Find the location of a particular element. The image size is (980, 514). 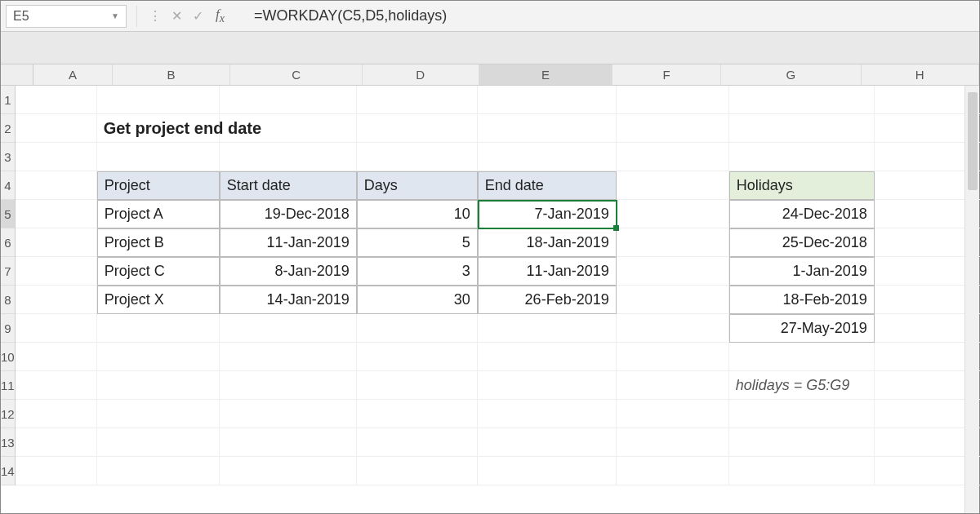

name-box-value: E5 is located at coordinates (21, 16).